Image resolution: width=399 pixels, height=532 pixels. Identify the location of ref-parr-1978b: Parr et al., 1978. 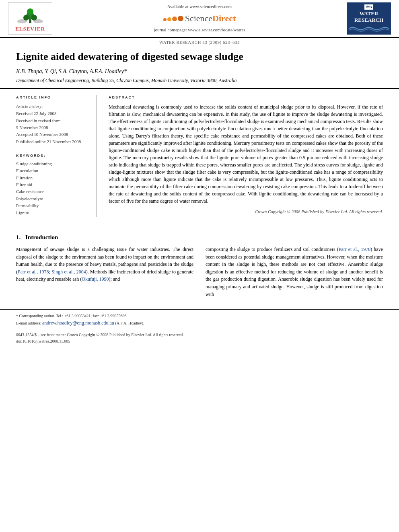
(355, 249).